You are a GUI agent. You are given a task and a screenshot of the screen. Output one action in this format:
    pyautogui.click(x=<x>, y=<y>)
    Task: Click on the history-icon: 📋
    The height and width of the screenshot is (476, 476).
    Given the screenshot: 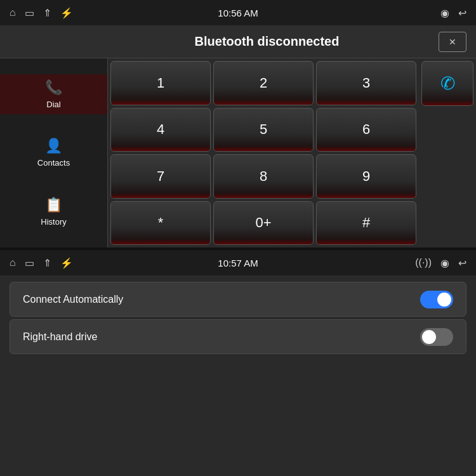 What is the action you would take?
    pyautogui.click(x=53, y=205)
    